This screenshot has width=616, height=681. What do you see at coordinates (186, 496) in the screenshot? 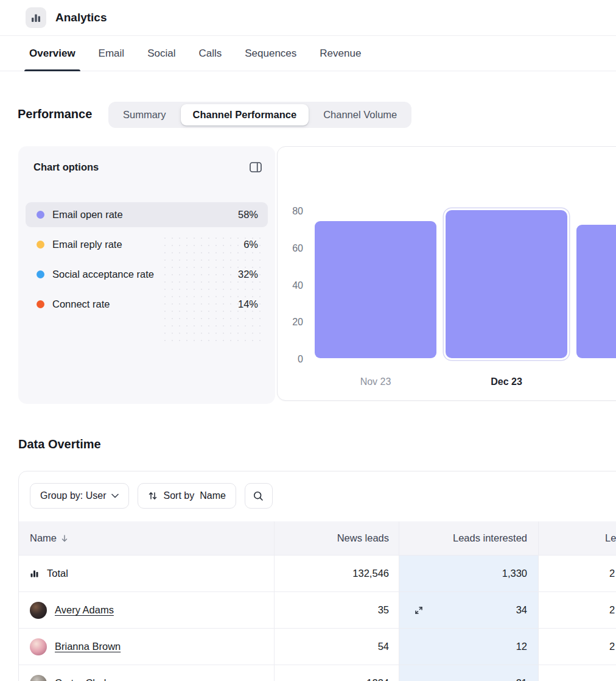
I see `sort-by-button: Sort by Name` at bounding box center [186, 496].